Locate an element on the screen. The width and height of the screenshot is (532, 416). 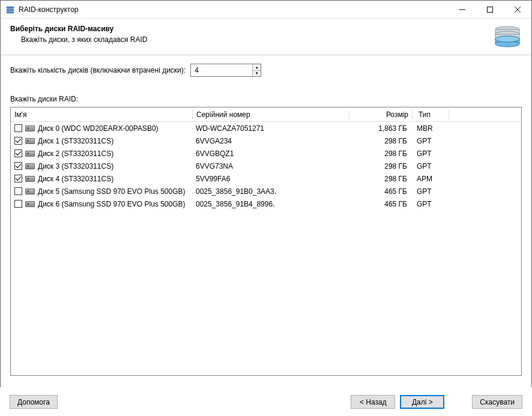
table-row: Диск 5 (Samsung SSD 970 EVO Plus 500GB)0… is located at coordinates (266, 191).